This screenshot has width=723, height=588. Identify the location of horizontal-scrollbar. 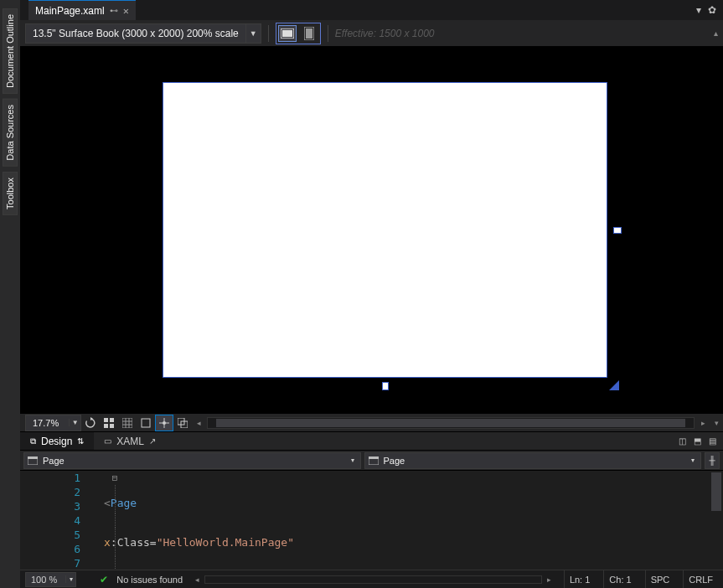
(451, 423).